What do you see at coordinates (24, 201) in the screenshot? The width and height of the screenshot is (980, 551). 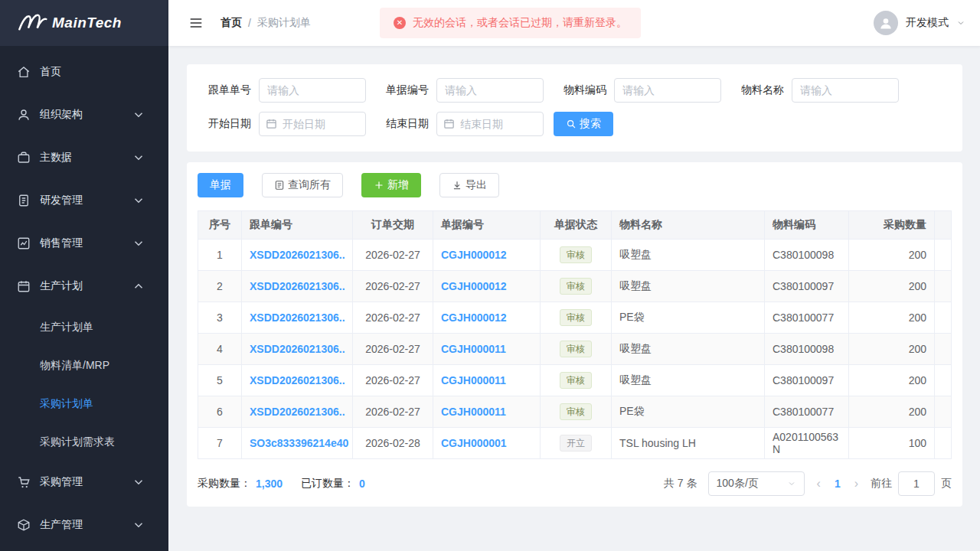 I see `document-icon` at bounding box center [24, 201].